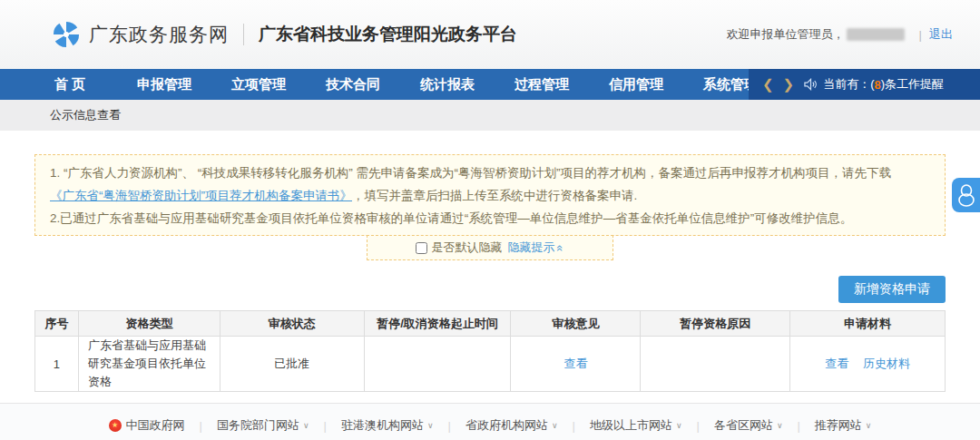  What do you see at coordinates (149, 365) in the screenshot?
I see `cell-qualification-type: 广东省基础与应用基础研究基金项目依托单位资格` at bounding box center [149, 365].